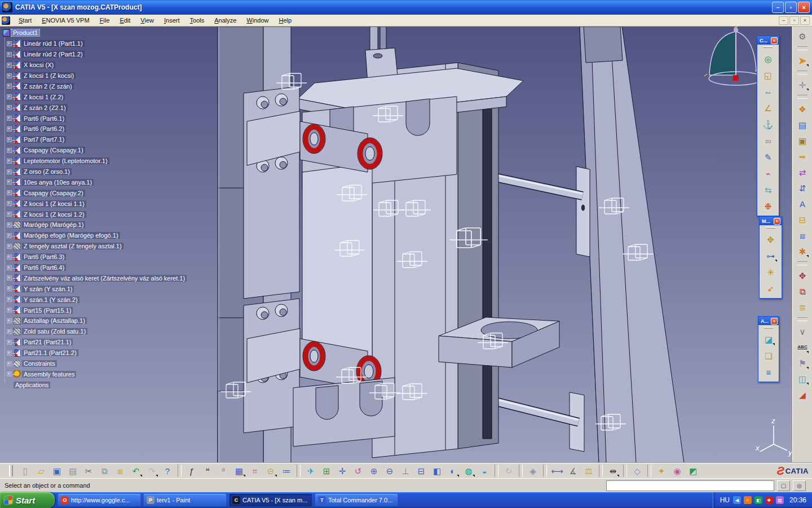  Describe the element at coordinates (27, 500) in the screenshot. I see `start-button: Start` at that location.